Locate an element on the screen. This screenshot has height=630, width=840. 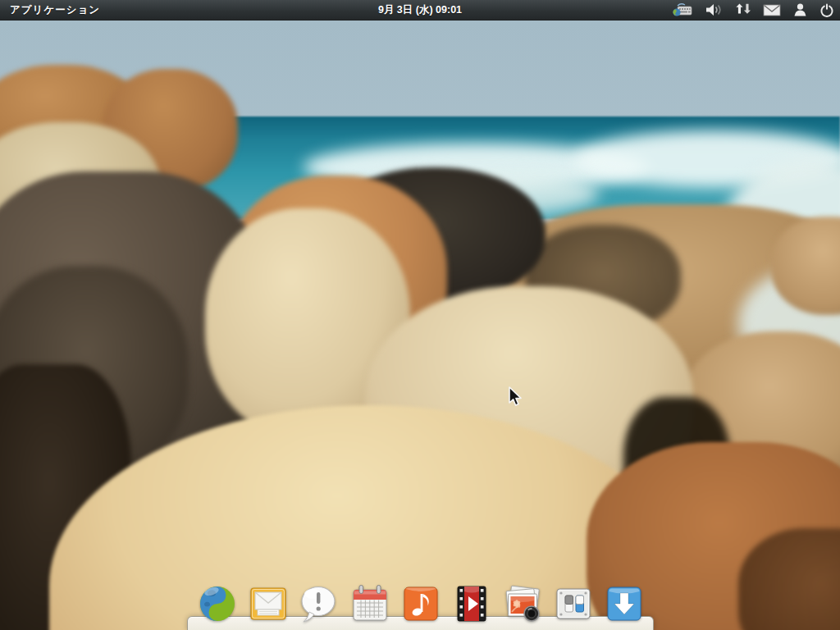
dock-icon-videos is located at coordinates (472, 604).